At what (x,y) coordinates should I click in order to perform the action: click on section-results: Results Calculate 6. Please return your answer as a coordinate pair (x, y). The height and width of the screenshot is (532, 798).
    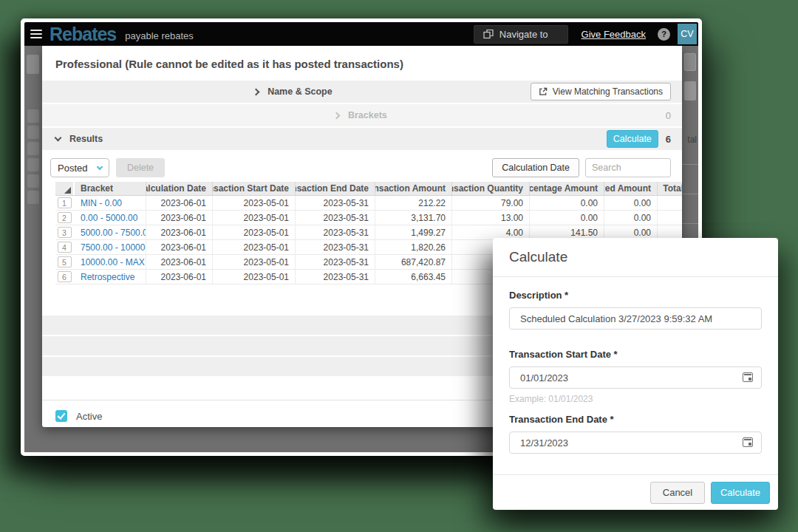
    Looking at the image, I should click on (362, 139).